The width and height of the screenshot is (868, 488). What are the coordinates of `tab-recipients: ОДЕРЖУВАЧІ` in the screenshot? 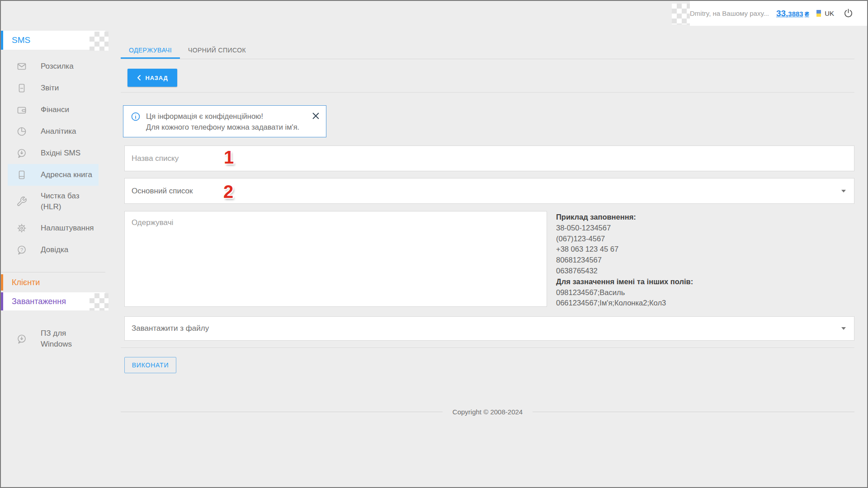 It's located at (150, 50).